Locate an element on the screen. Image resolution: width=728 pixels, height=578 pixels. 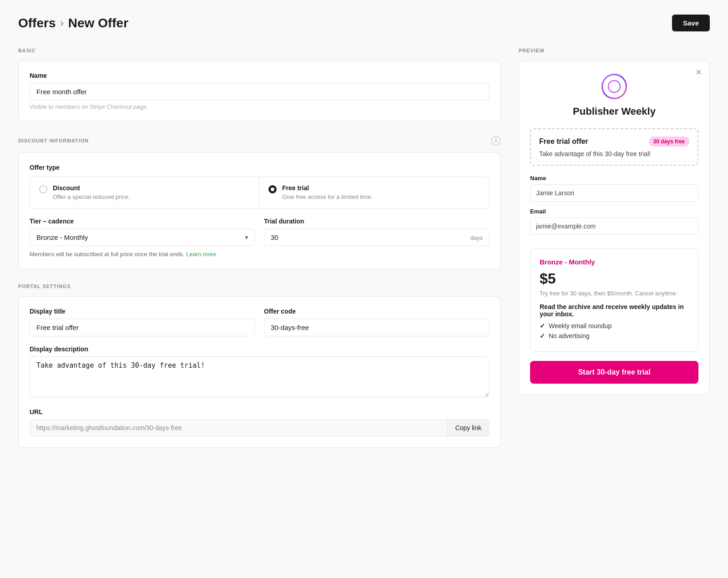
discount-option-desc: Offer a special reduced price. is located at coordinates (91, 197).